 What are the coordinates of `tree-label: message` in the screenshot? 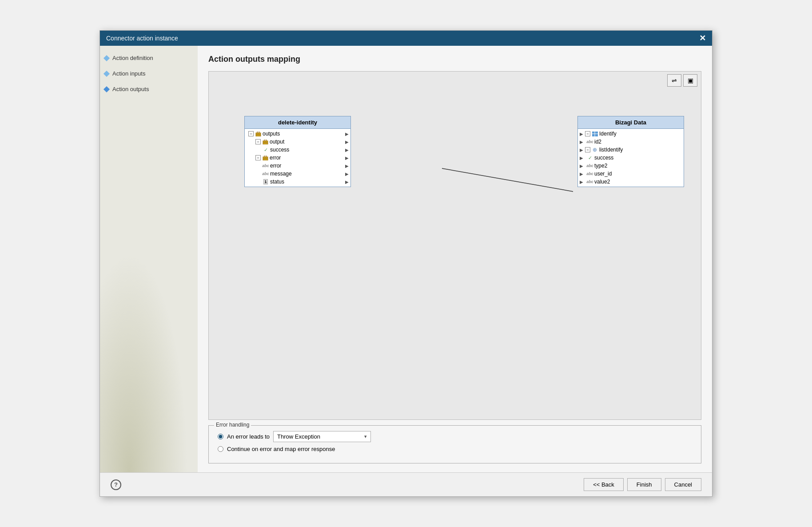 It's located at (281, 174).